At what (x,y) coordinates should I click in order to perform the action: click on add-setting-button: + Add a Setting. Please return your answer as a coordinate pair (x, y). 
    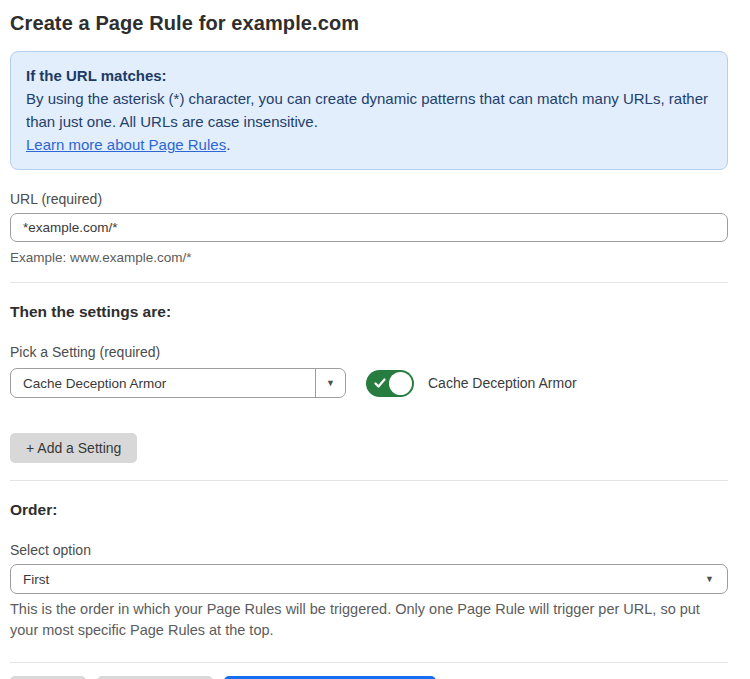
    Looking at the image, I should click on (74, 448).